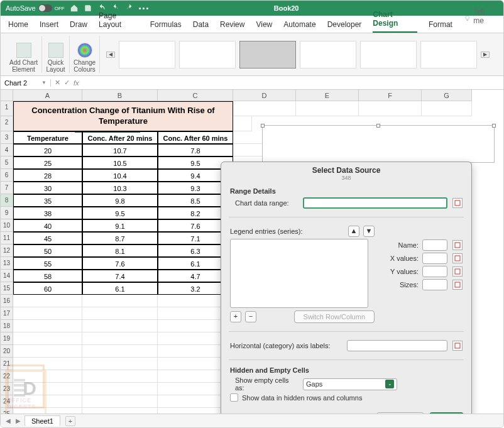 This screenshot has width=504, height=428. What do you see at coordinates (7, 138) in the screenshot?
I see `row-header-3: 3` at bounding box center [7, 138].